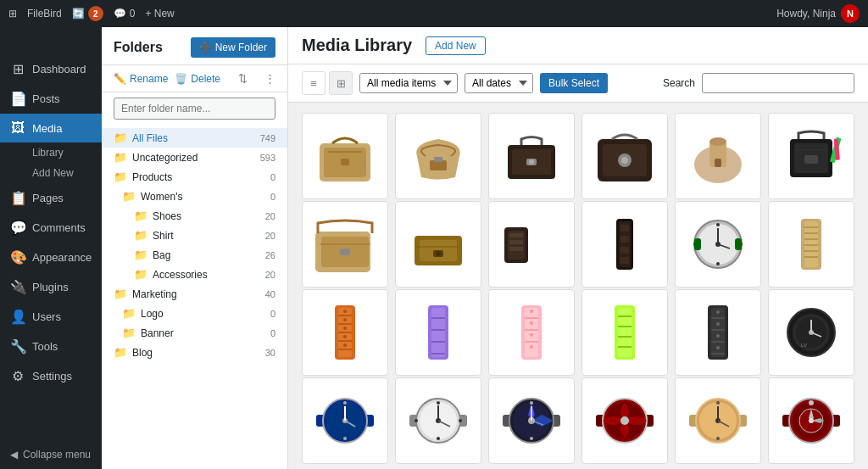  Describe the element at coordinates (51, 198) in the screenshot. I see `sidebar-item-pages: 📋 Pages` at that location.